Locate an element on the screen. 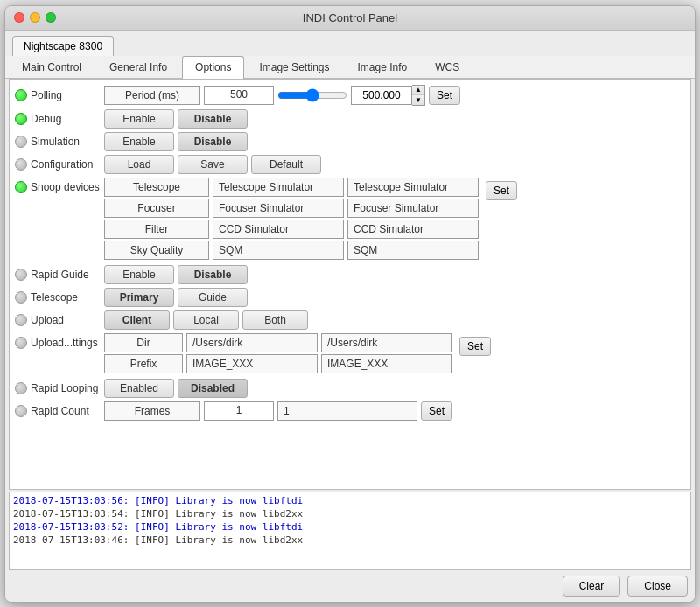 The width and height of the screenshot is (700, 607). simulation-enable-button: Enable is located at coordinates (139, 142).